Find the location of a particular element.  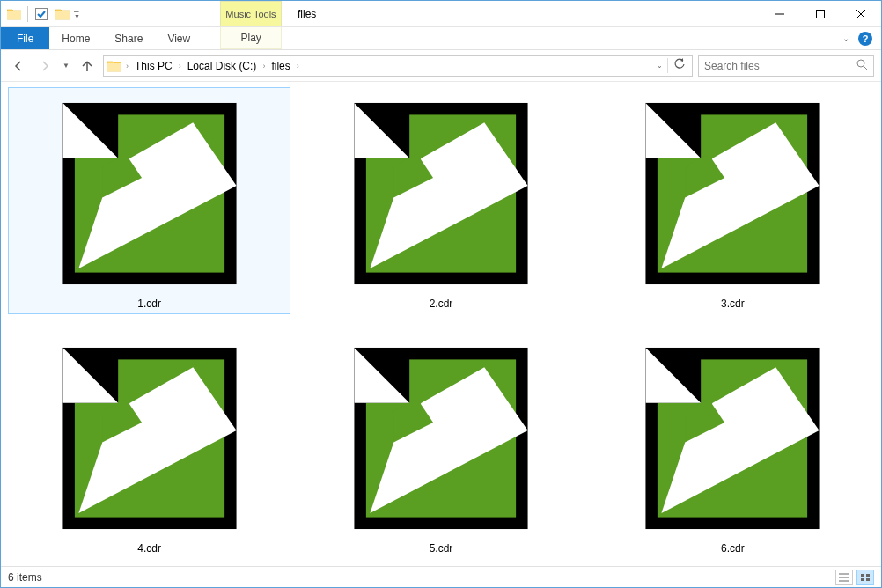

search-box is located at coordinates (786, 66).